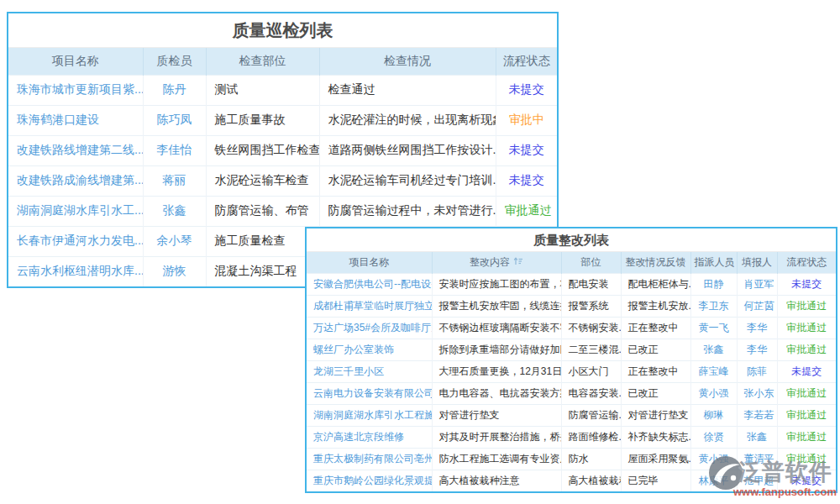 The width and height of the screenshot is (840, 504). I want to click on feedback-cell: 屋面采用聚氨..., so click(655, 459).